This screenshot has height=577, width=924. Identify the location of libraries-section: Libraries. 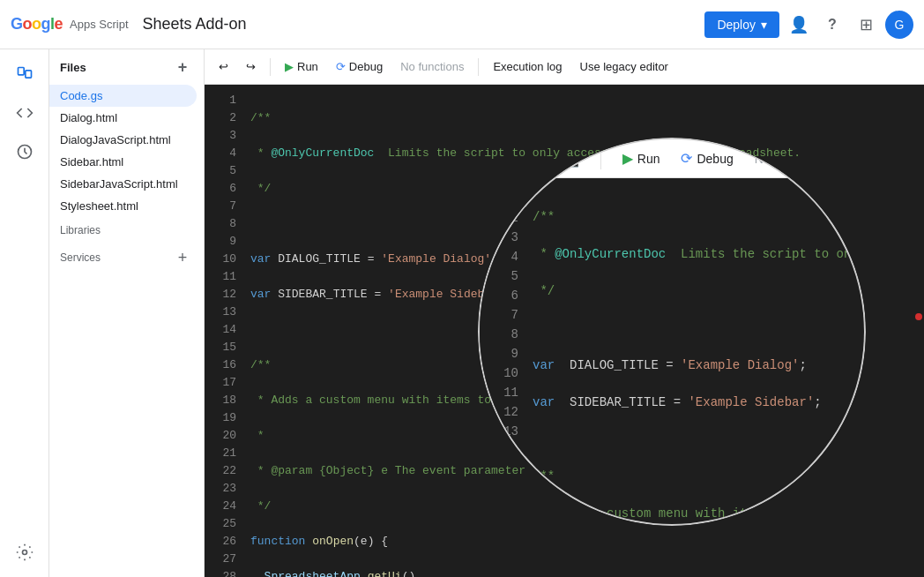
(127, 229).